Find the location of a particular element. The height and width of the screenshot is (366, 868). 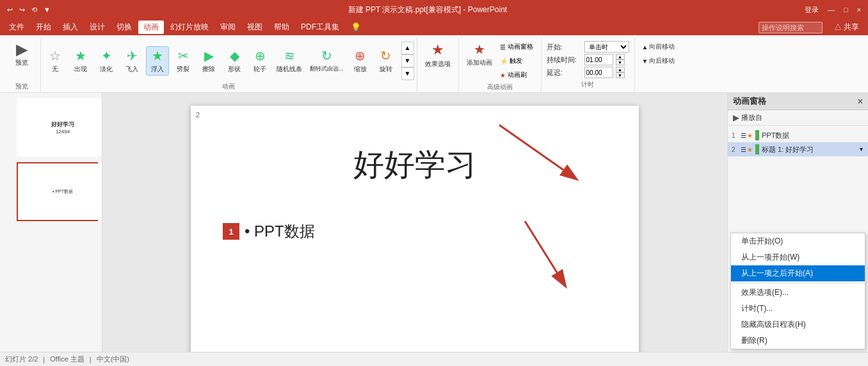

play-button: ▶ 播放自 is located at coordinates (748, 118).